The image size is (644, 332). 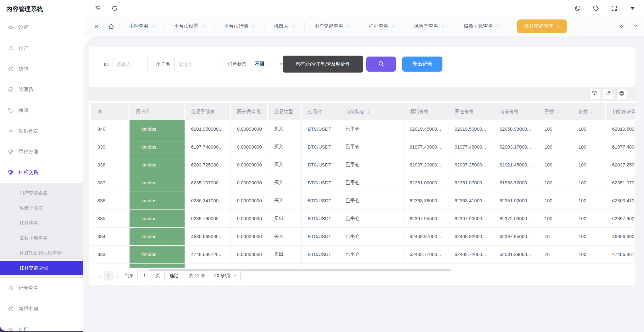 I want to click on sidebar-item: 设置, so click(x=42, y=27).